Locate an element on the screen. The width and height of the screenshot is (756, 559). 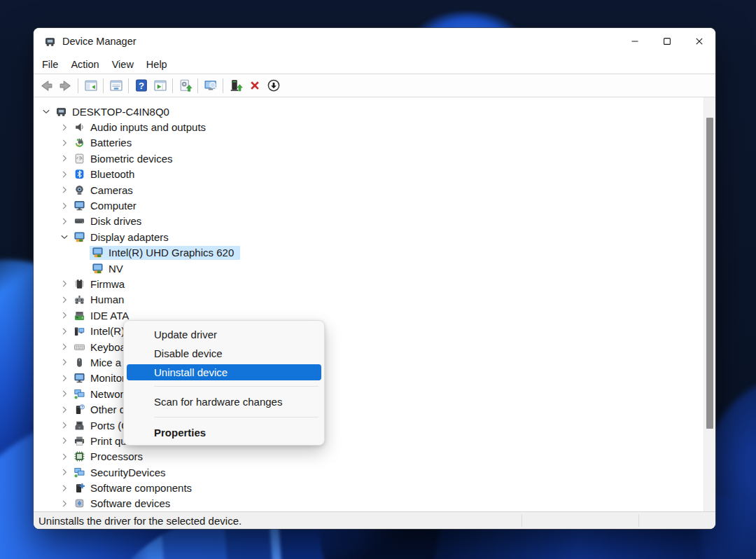
tree-item-intel-r-uhd-graphics-620: Intel(R) UHD Graphics 620 is located at coordinates (368, 253).